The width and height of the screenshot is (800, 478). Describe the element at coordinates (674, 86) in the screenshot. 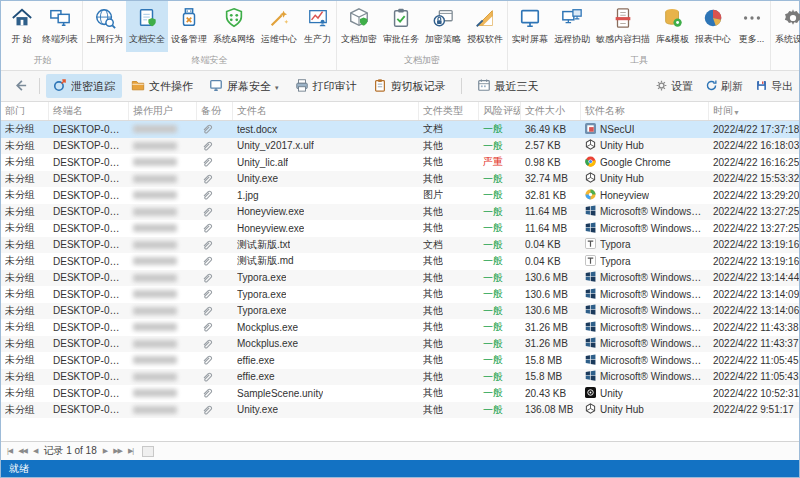

I see `toolbar-right-settings-gear: 设置` at that location.